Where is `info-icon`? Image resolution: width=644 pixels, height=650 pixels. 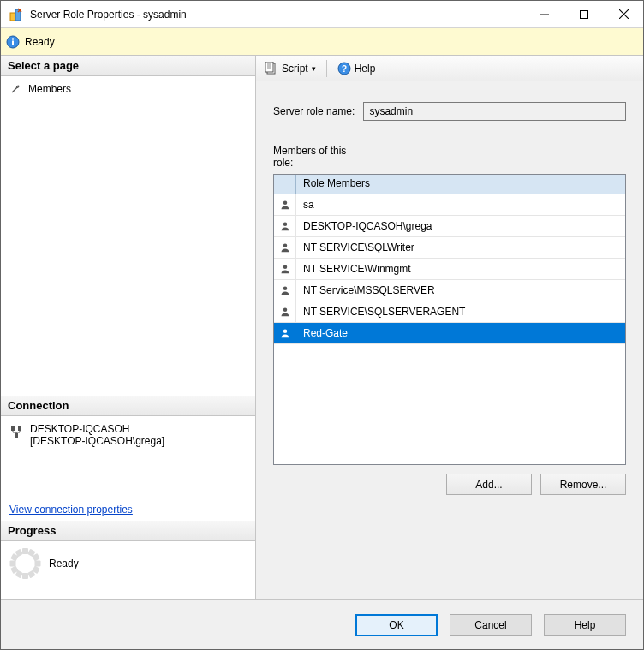
info-icon is located at coordinates (13, 42).